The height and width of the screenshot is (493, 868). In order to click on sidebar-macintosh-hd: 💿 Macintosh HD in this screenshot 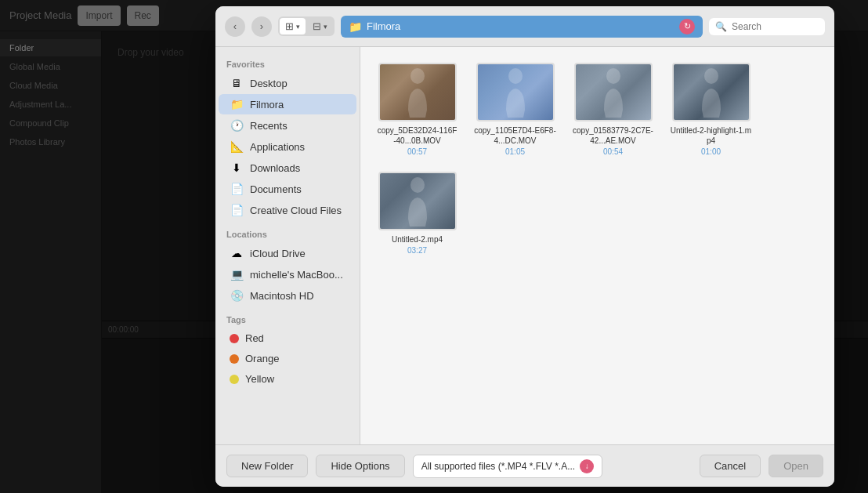, I will do `click(288, 295)`.